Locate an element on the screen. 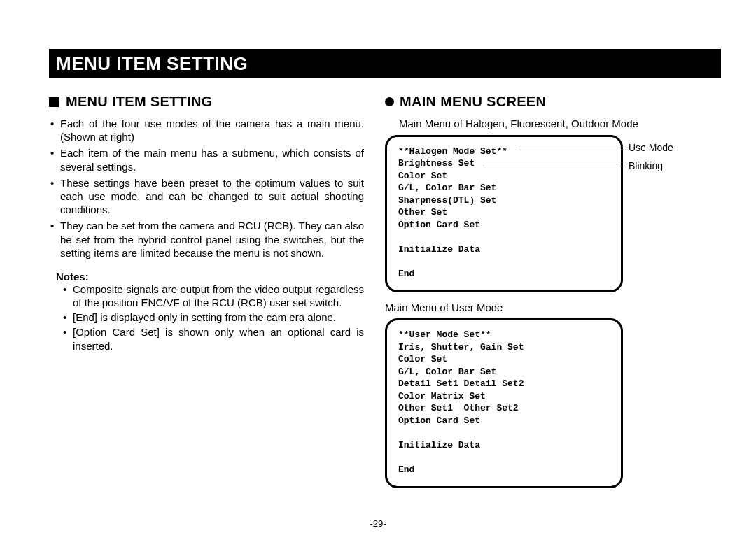 The width and height of the screenshot is (756, 540). list-item: They can be set from the camera and RCU … is located at coordinates (212, 239).